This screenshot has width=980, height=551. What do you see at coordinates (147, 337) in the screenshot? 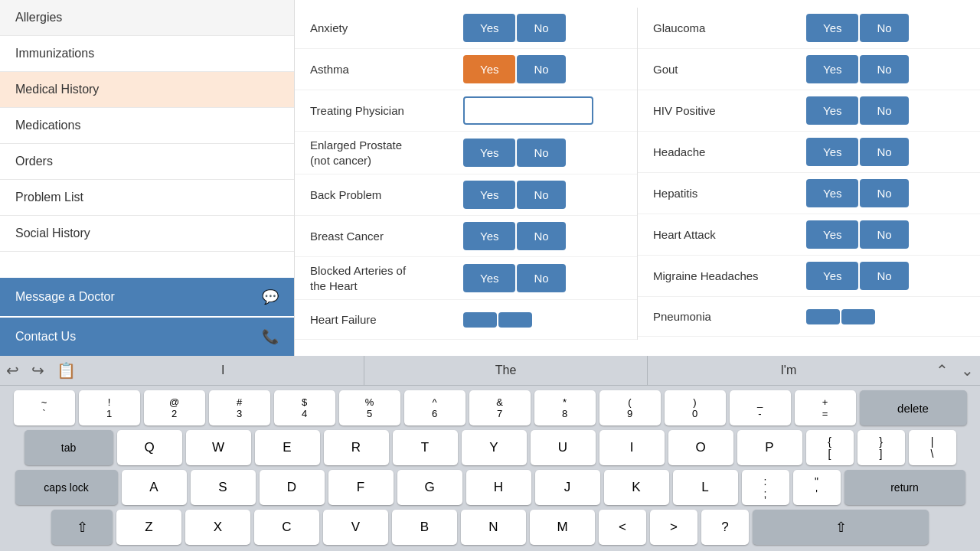
I see `contact-us-button: Contact Us 📞` at bounding box center [147, 337].